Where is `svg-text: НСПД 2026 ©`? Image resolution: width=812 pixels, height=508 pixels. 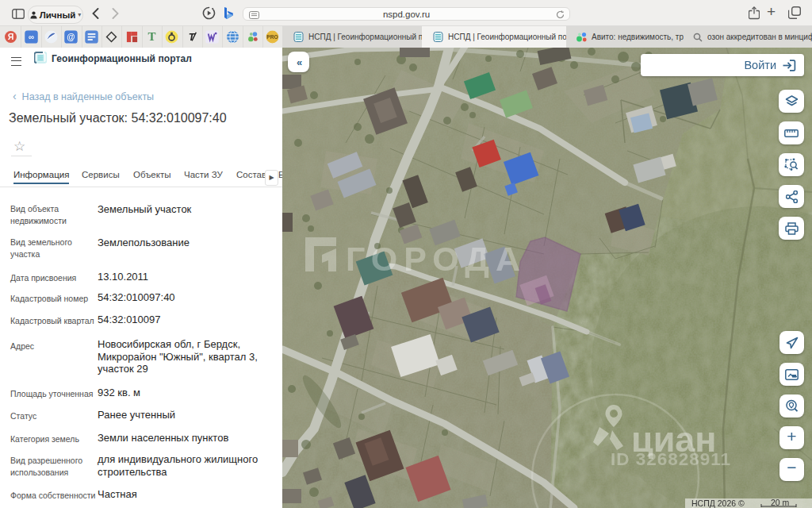
svg-text: НСПД 2026 © is located at coordinates (718, 503).